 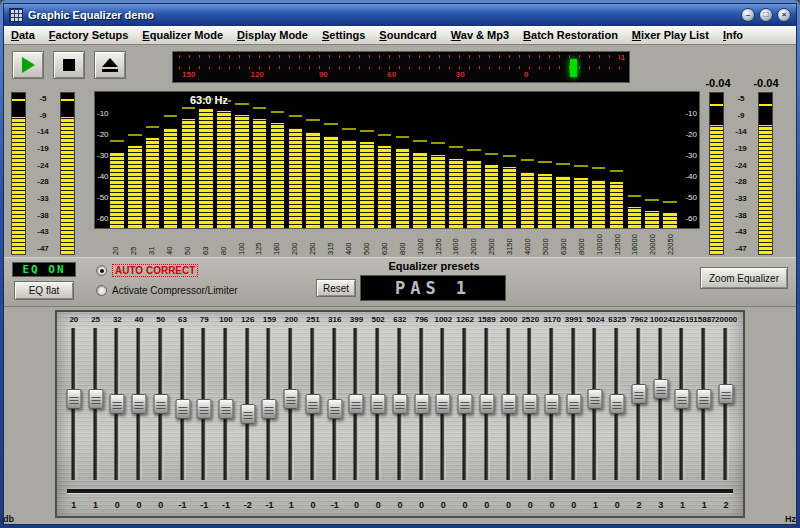 What do you see at coordinates (272, 35) in the screenshot?
I see `menu-item-display-mode: Display Mode` at bounding box center [272, 35].